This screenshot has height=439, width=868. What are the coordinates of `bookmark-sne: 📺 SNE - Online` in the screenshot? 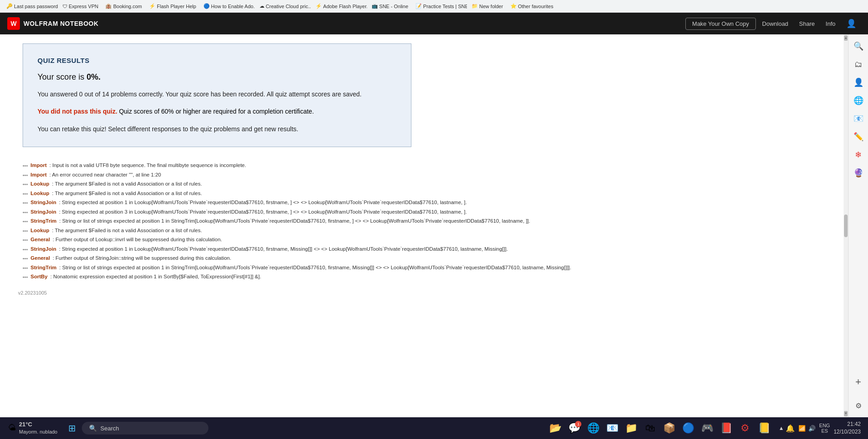 It's located at (390, 6).